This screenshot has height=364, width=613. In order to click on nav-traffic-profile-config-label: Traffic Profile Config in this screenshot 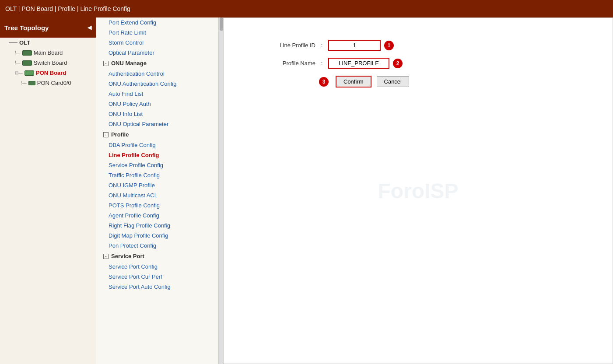, I will do `click(134, 175)`.